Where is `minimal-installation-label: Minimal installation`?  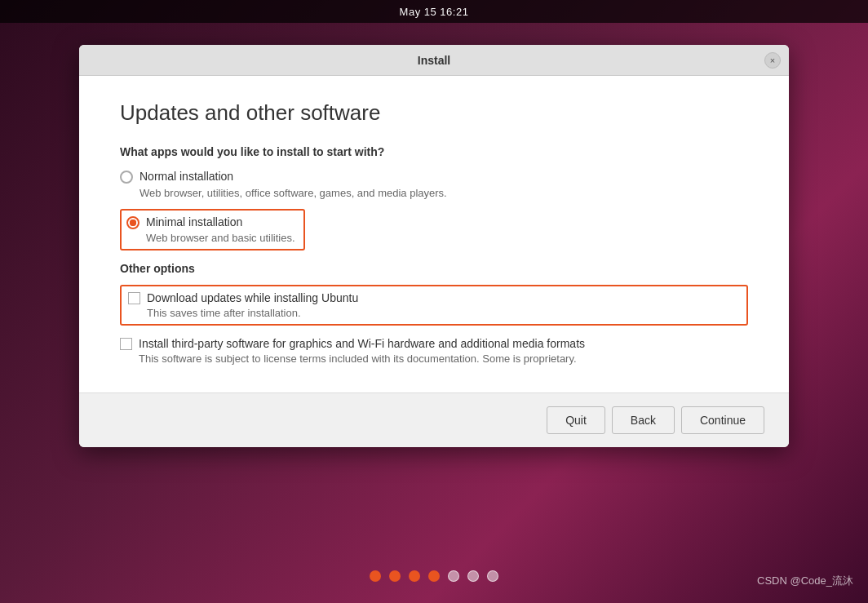
minimal-installation-label: Minimal installation is located at coordinates (194, 222).